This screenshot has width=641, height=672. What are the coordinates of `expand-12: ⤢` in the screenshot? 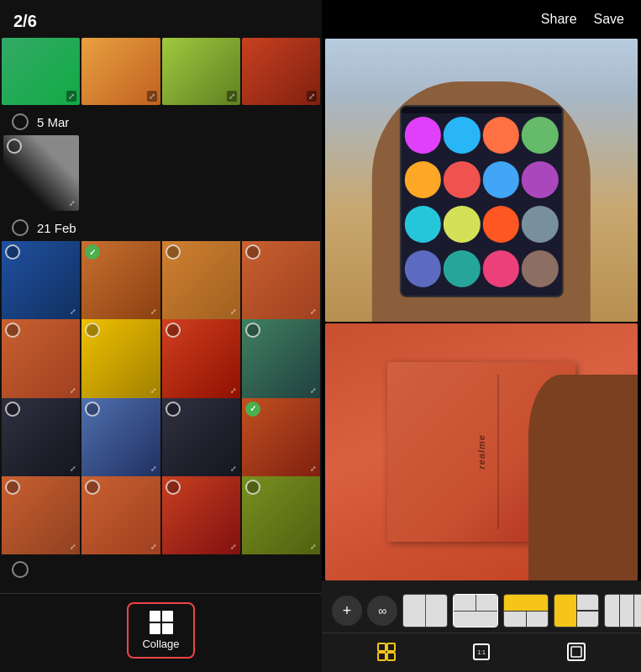 It's located at (313, 469).